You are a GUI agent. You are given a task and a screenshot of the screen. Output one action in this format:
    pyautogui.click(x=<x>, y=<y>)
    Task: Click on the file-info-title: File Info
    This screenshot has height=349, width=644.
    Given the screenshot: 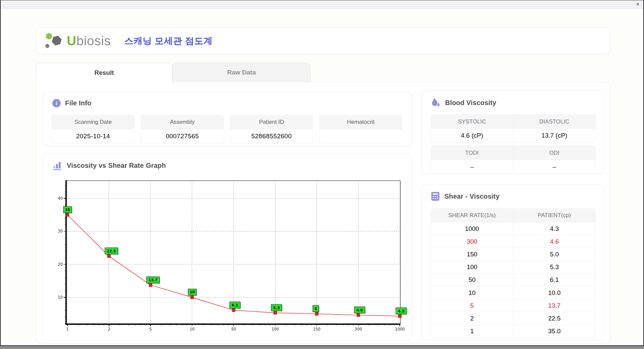 What is the action you would take?
    pyautogui.click(x=78, y=103)
    